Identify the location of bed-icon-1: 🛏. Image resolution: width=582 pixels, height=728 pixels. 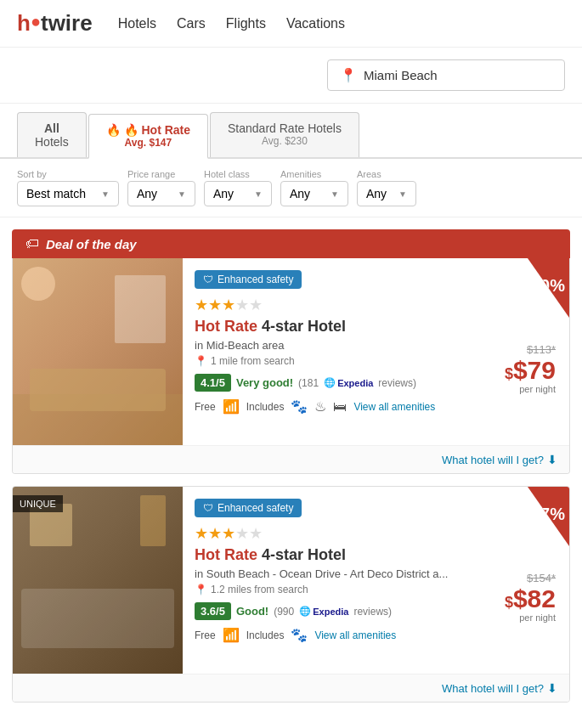
(340, 407).